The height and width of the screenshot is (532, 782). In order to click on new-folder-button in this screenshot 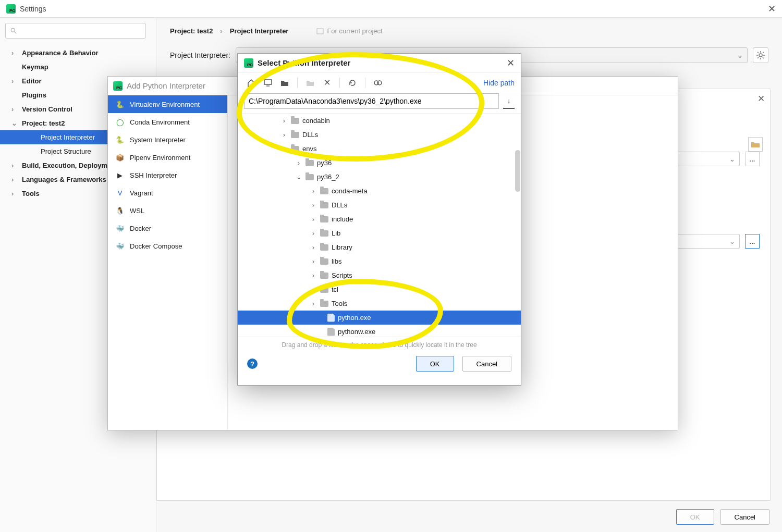, I will do `click(310, 83)`.